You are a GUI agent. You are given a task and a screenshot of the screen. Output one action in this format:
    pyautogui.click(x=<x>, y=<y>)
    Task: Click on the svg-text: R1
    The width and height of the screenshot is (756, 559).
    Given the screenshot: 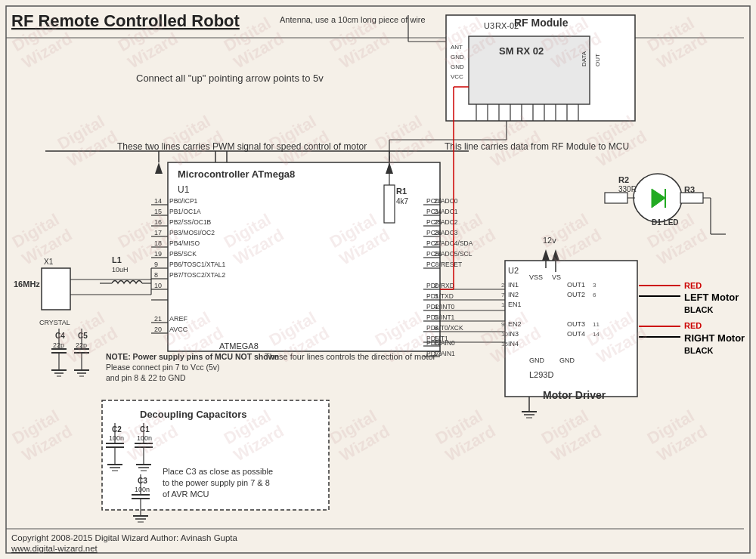 What is the action you would take?
    pyautogui.click(x=401, y=191)
    